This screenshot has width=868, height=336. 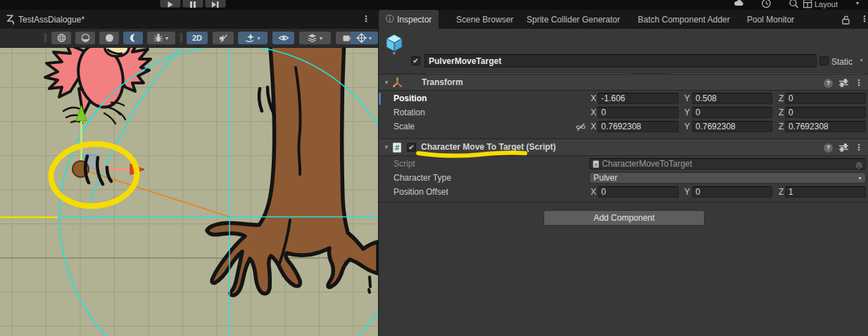 What do you see at coordinates (638, 127) in the screenshot?
I see `scale-x-field: 0.7692308` at bounding box center [638, 127].